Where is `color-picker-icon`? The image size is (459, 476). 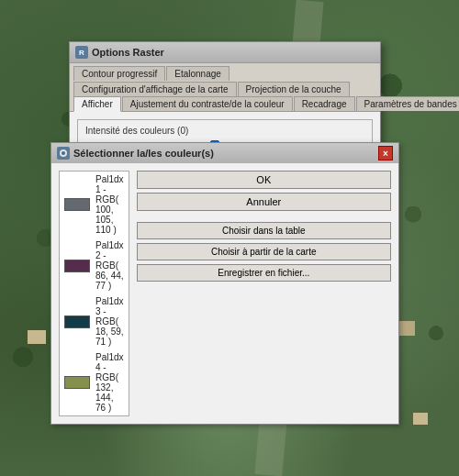 color-picker-icon is located at coordinates (63, 153).